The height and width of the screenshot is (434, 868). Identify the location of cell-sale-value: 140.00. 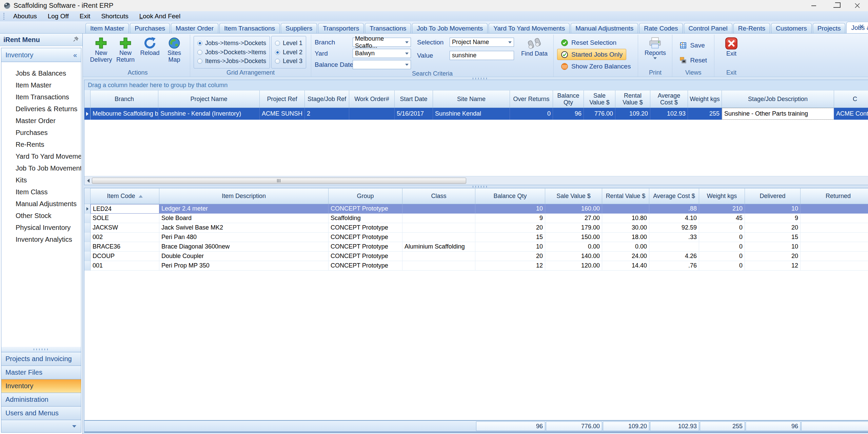
(574, 256).